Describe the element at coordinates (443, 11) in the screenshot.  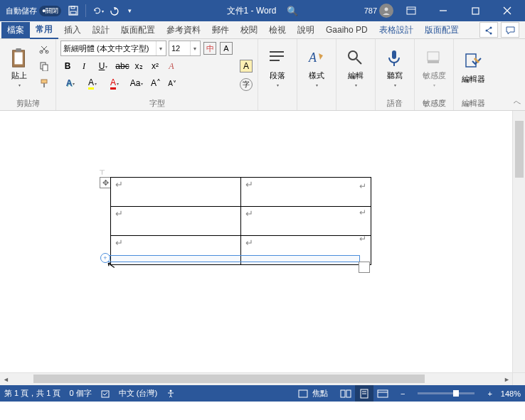
I see `minimize-icon` at that location.